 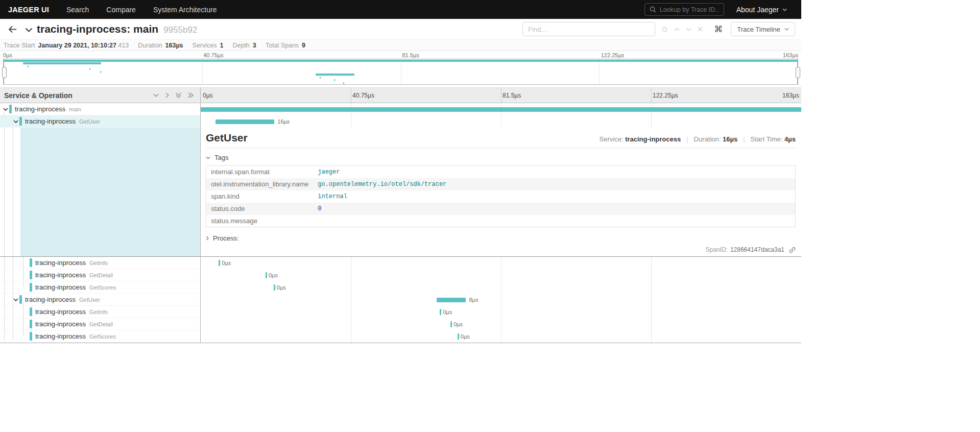 I want to click on expand-one-icon, so click(x=168, y=95).